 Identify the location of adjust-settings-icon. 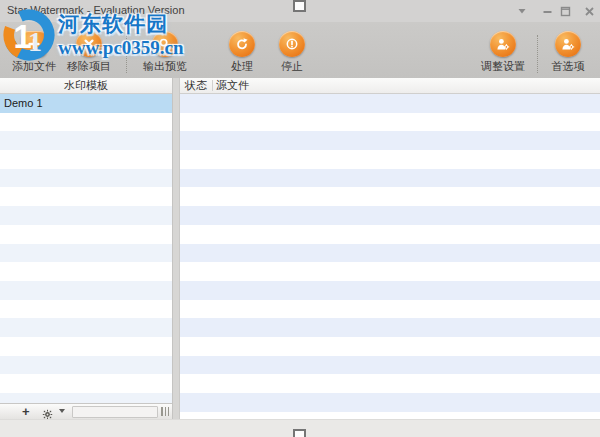
(503, 44).